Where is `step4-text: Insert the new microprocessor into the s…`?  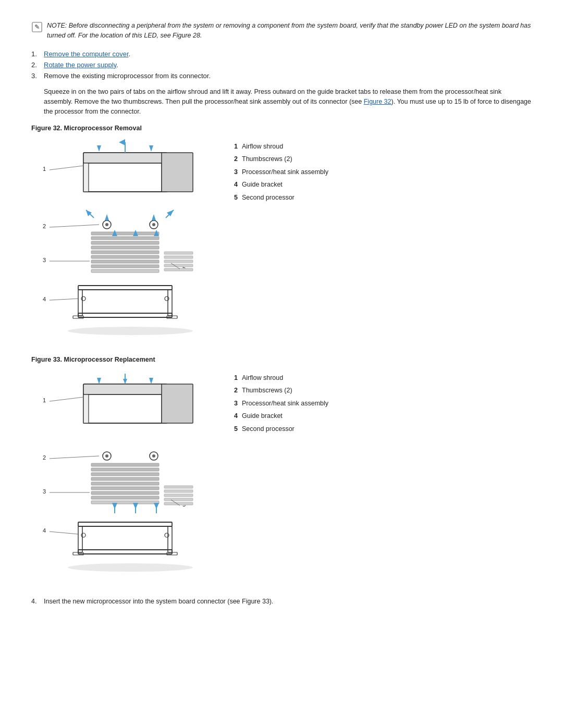
step4-text: Insert the new microprocessor into the s… is located at coordinates (158, 601).